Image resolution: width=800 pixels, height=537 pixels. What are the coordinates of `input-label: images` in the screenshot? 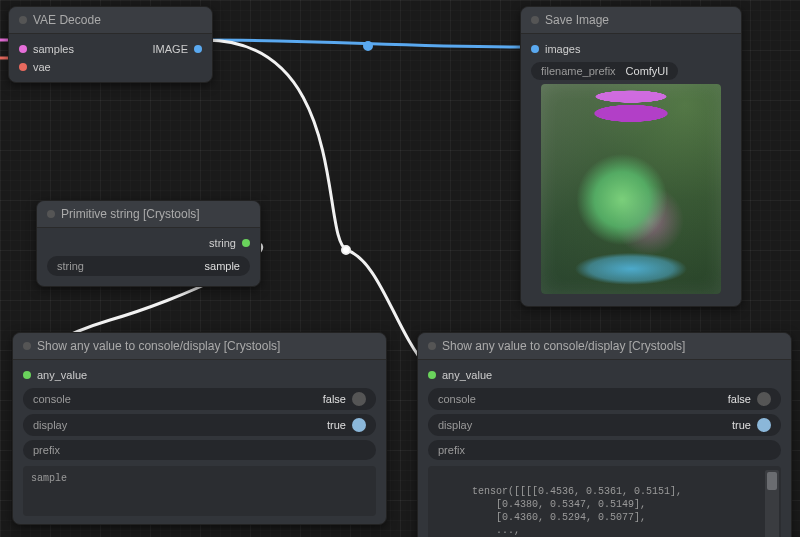 It's located at (562, 49).